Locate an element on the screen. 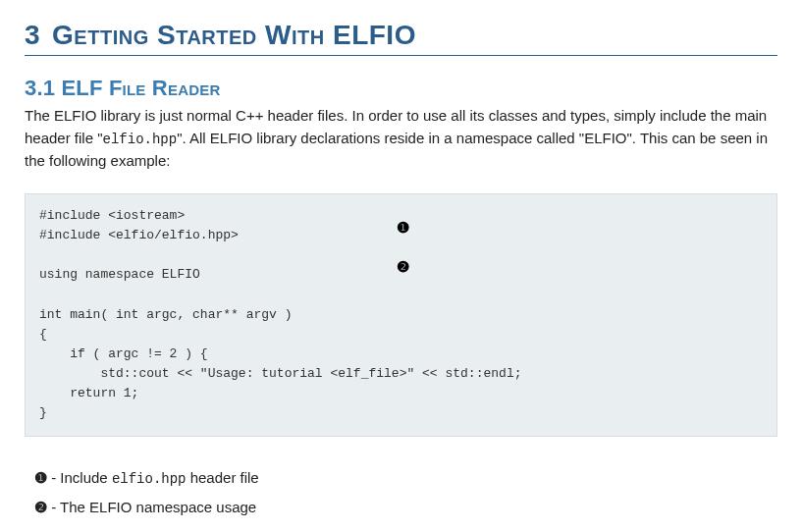 The width and height of the screenshot is (802, 532). legend-num-2: ❷ is located at coordinates (41, 506).